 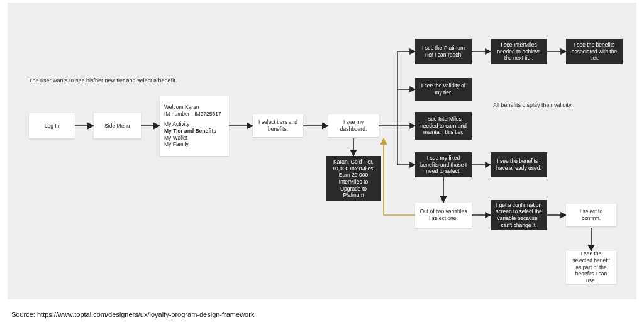 I want to click on node-label: I get a confirmation screen to select th…, so click(x=519, y=215).